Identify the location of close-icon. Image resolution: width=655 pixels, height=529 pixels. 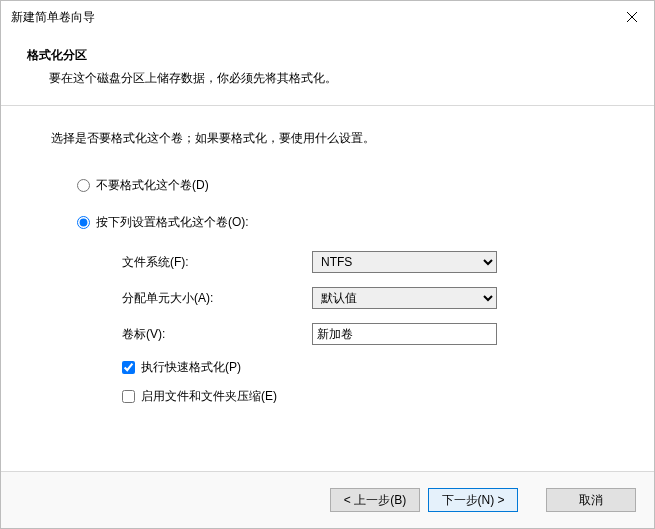
(632, 17).